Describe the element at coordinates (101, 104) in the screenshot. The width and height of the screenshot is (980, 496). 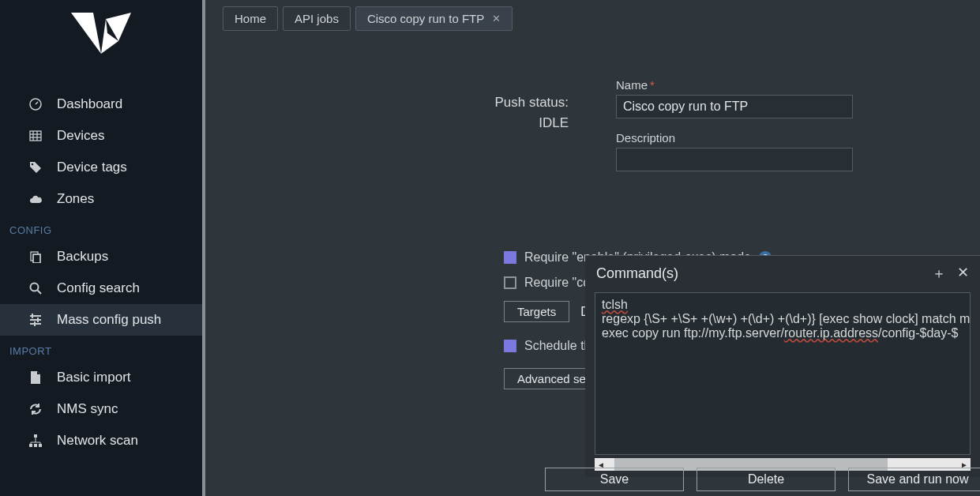
I see `sidebar-item-dashboard: Dashboard` at that location.